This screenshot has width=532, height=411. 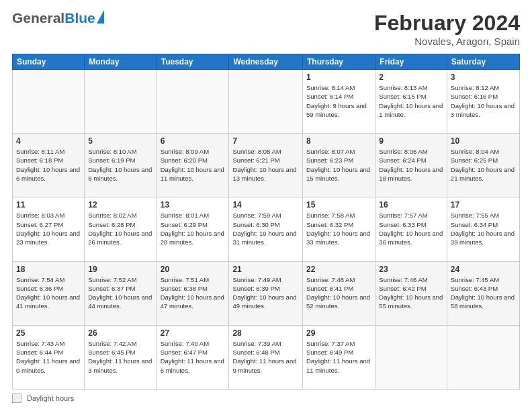 What do you see at coordinates (193, 165) in the screenshot?
I see `day-info-1-2: Sunrise: 8:09 AM Sunset: 6:20 PM Dayligh…` at bounding box center [193, 165].